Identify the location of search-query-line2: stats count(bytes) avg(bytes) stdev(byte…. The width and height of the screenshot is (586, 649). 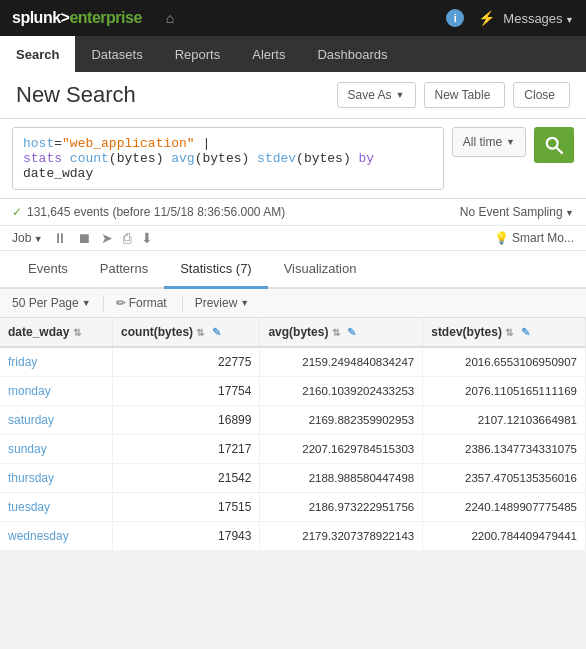
(228, 166).